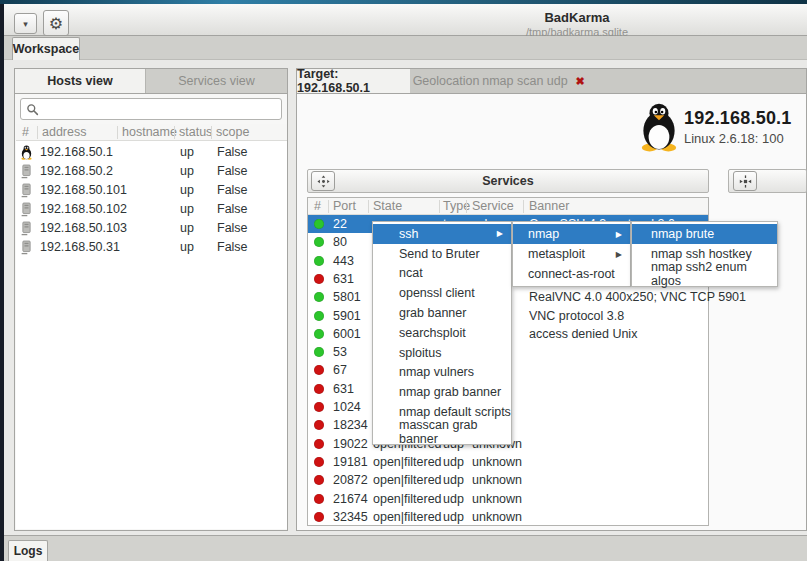  What do you see at coordinates (350, 425) in the screenshot?
I see `service-port-cell: 18234` at bounding box center [350, 425].